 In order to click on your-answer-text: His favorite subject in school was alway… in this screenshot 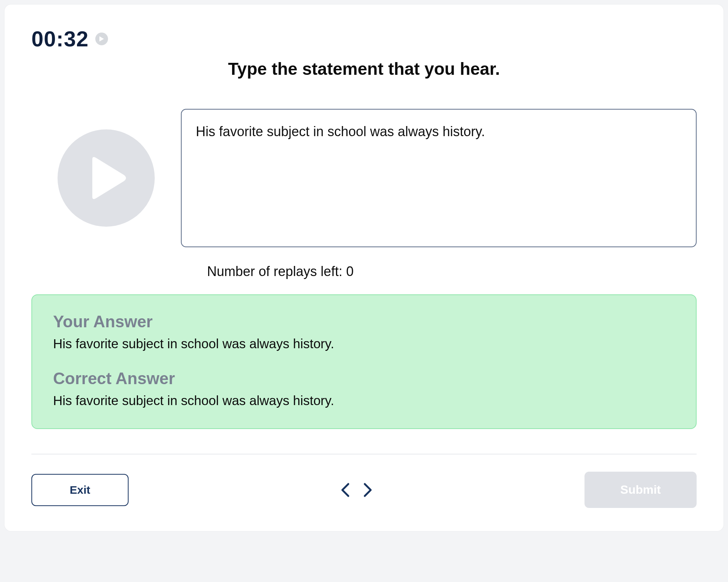, I will do `click(364, 344)`.